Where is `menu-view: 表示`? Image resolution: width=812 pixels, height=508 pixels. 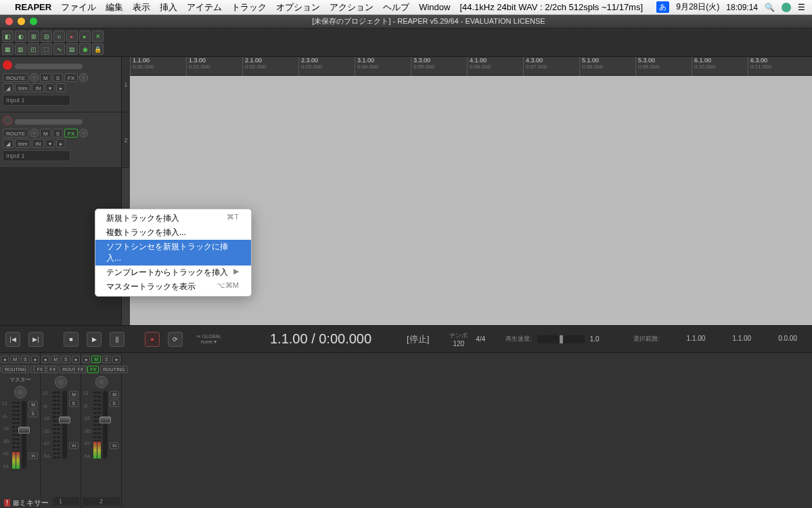
menu-view: 表示 is located at coordinates (141, 7).